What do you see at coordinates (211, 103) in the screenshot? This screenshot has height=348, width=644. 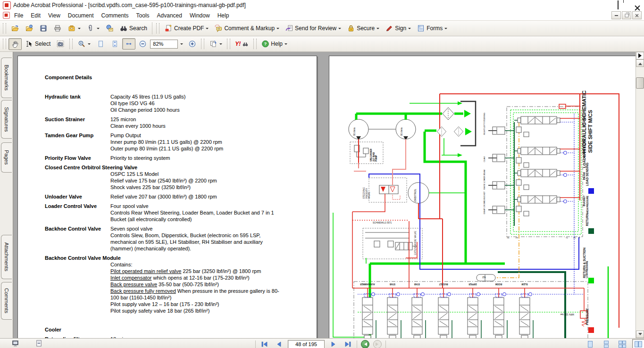 I see `doc-line: Oil type ISO VG 46` at bounding box center [211, 103].